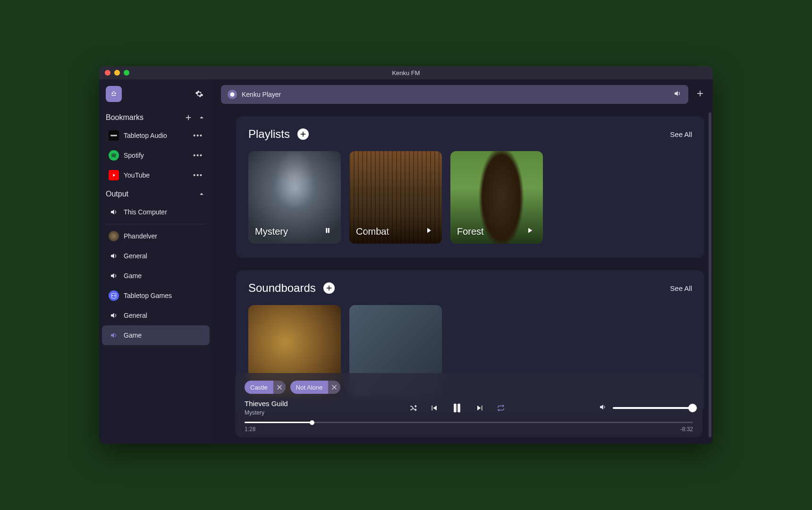 This screenshot has width=812, height=510. Describe the element at coordinates (108, 73) in the screenshot. I see `close-window` at that location.